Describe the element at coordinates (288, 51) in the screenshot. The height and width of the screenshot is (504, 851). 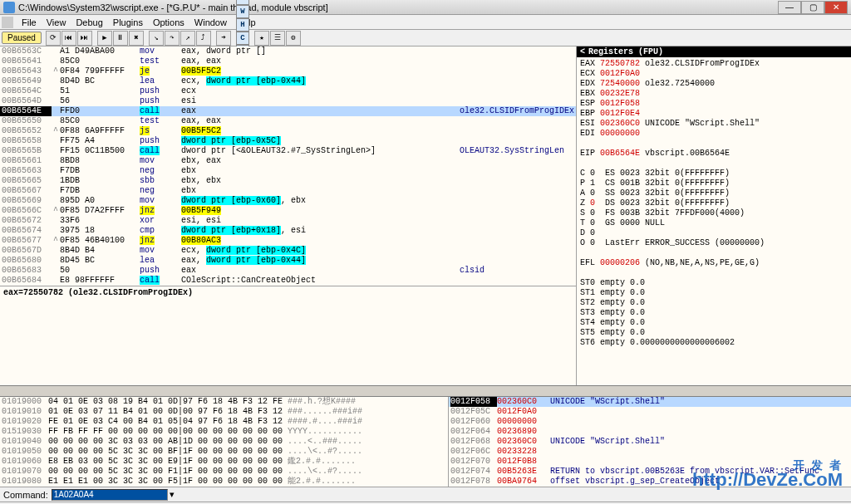
I see `disasm-row: 00B6563C A1 D49ABA00 mov eax, dword ptr …` at that location.